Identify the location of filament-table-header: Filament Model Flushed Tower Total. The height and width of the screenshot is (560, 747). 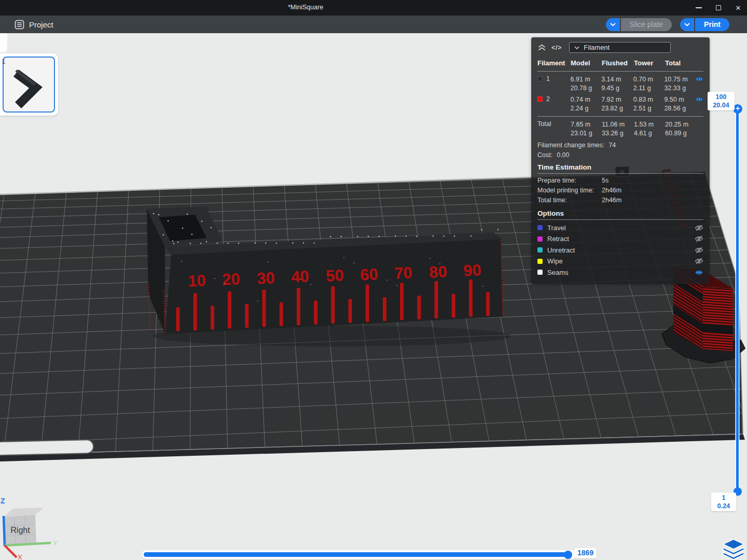
(620, 63).